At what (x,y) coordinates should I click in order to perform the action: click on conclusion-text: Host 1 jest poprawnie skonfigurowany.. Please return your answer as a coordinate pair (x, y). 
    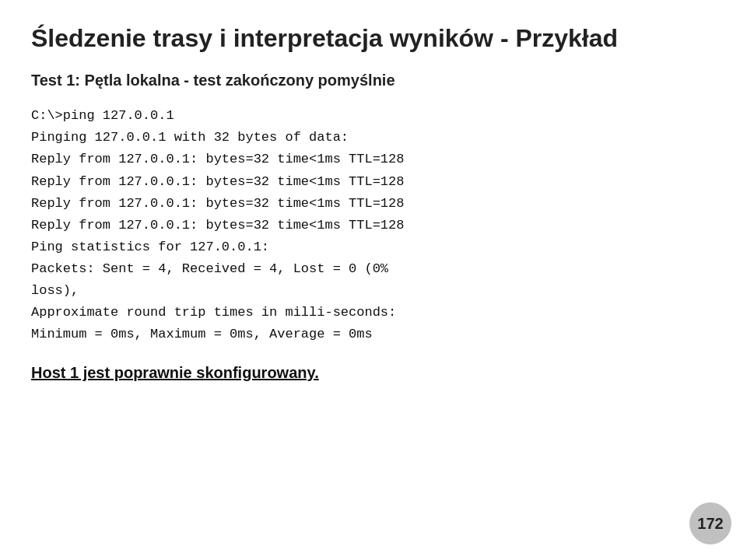
    Looking at the image, I should click on (374, 373).